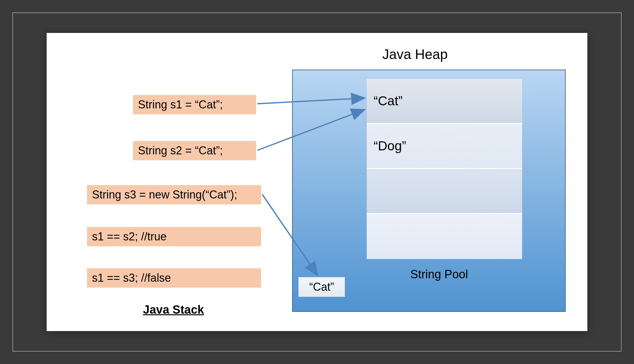 The height and width of the screenshot is (364, 634). I want to click on string-pool-label: String Pool, so click(439, 275).